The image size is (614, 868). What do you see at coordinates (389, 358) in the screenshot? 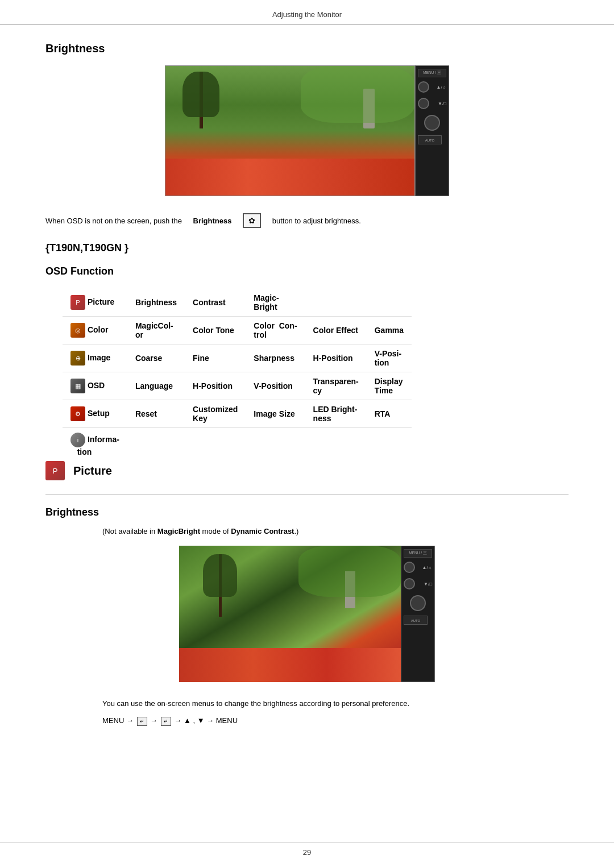
I see `osd-cell-vposition: V-Posi-tion` at bounding box center [389, 358].